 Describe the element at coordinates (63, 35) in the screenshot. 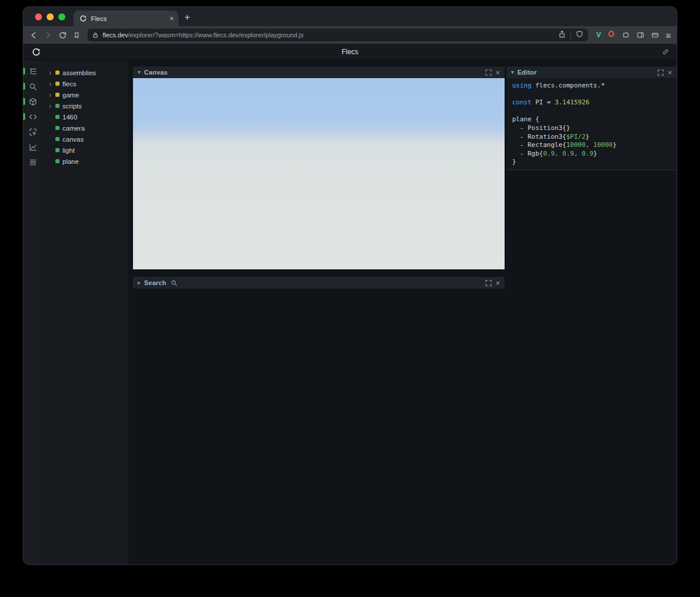

I see `reload-button` at that location.